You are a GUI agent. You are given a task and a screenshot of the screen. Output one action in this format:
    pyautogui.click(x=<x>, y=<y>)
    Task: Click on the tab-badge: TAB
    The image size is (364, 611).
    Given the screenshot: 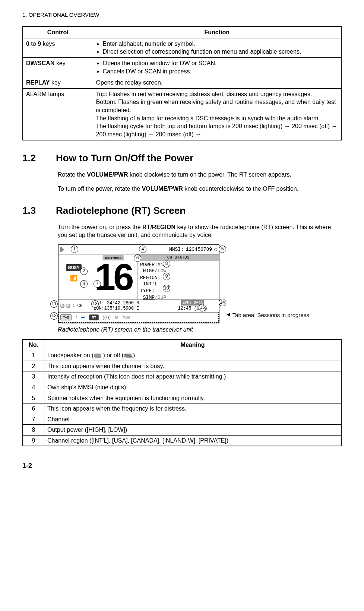 What is the action you would take?
    pyautogui.click(x=66, y=317)
    